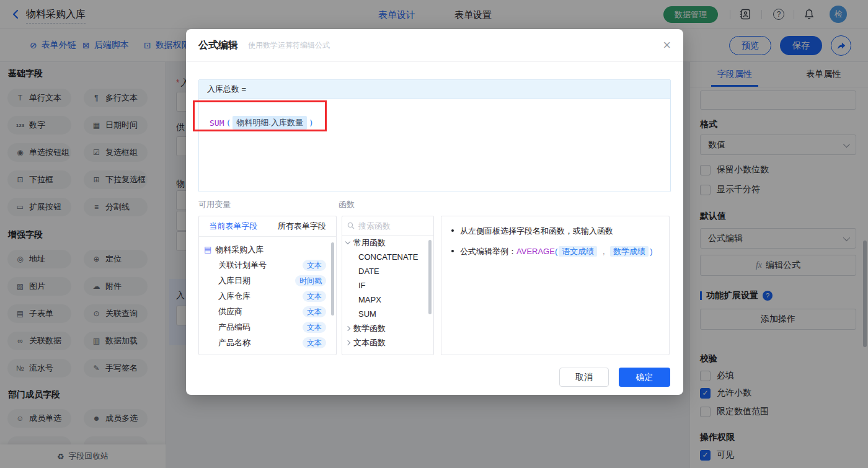  What do you see at coordinates (557, 252) in the screenshot?
I see `help-example: 公式编辑举例：AVERAGE(语文成绩，数学成绩)` at bounding box center [557, 252].